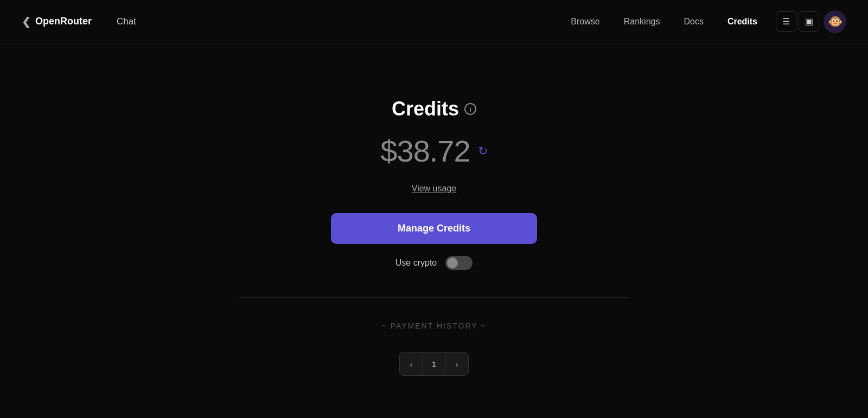 This screenshot has width=868, height=418. I want to click on credits-amount-row: $38.72 ↻, so click(434, 151).